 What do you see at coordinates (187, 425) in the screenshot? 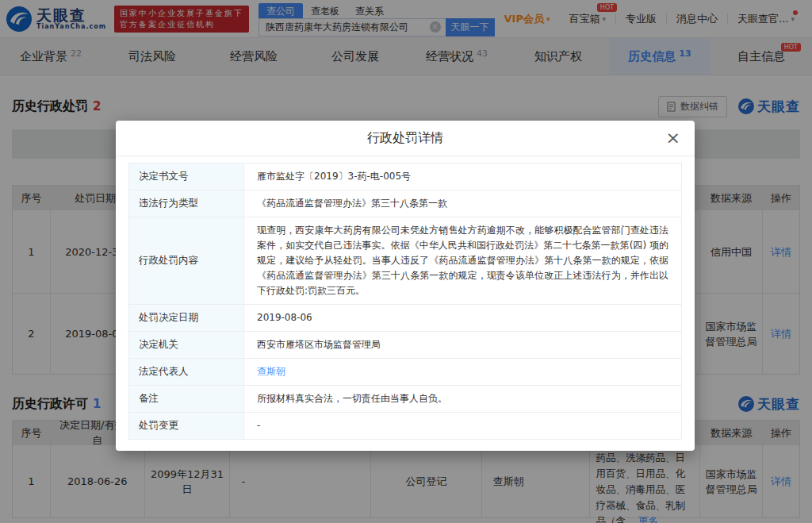
I see `detail-label: 处罚变更` at bounding box center [187, 425].